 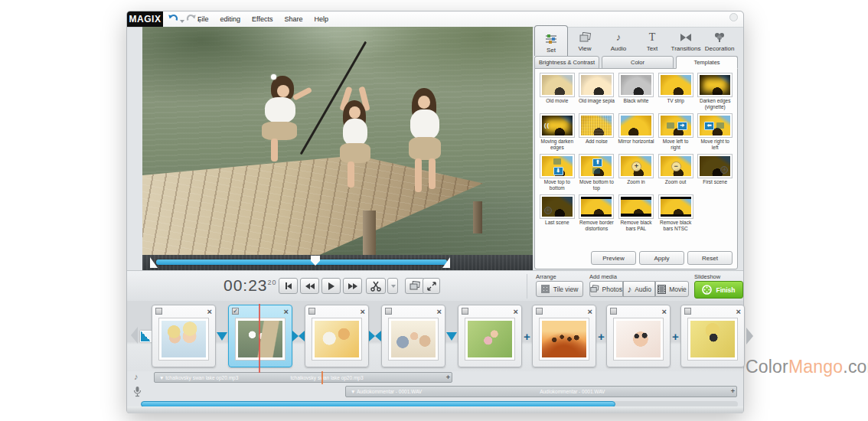 I want to click on timeline-slide-4: ×, so click(x=413, y=336).